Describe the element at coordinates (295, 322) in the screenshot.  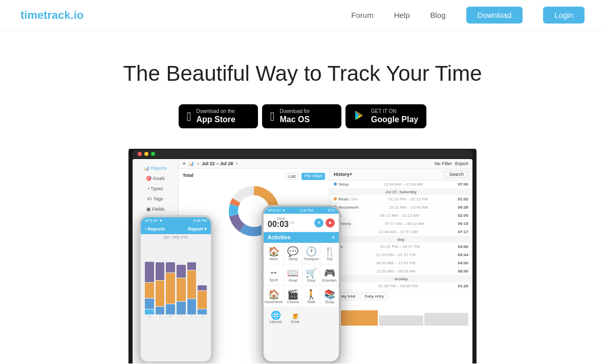
I see `drink-label: Drink` at that location.